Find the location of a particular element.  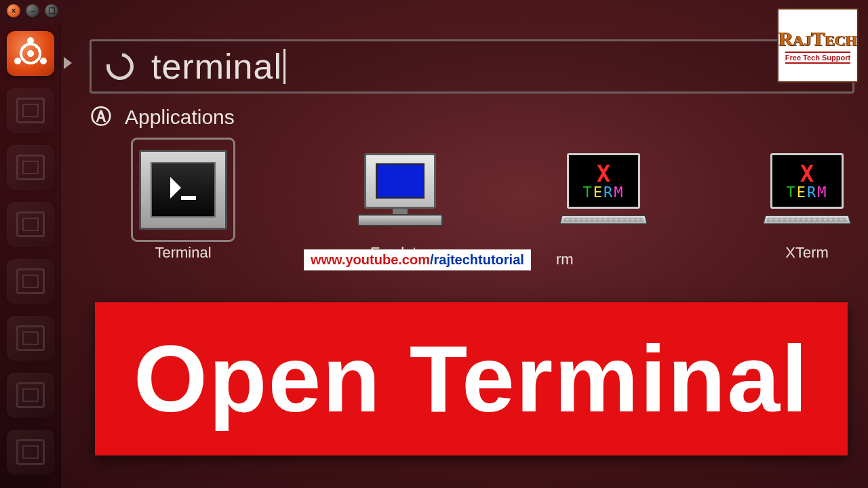

results-section-header: Ⓐ Applications is located at coordinates (163, 117).